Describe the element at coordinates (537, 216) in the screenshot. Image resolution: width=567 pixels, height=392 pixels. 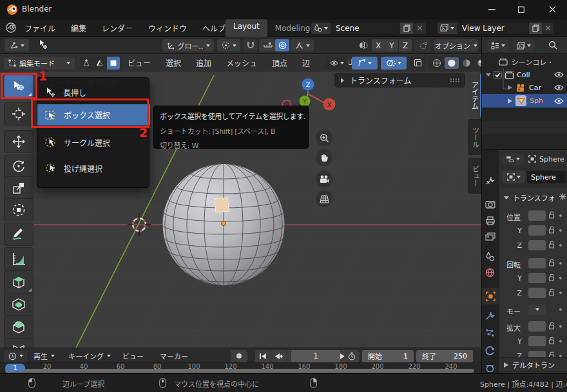
I see `location-x-field` at that location.